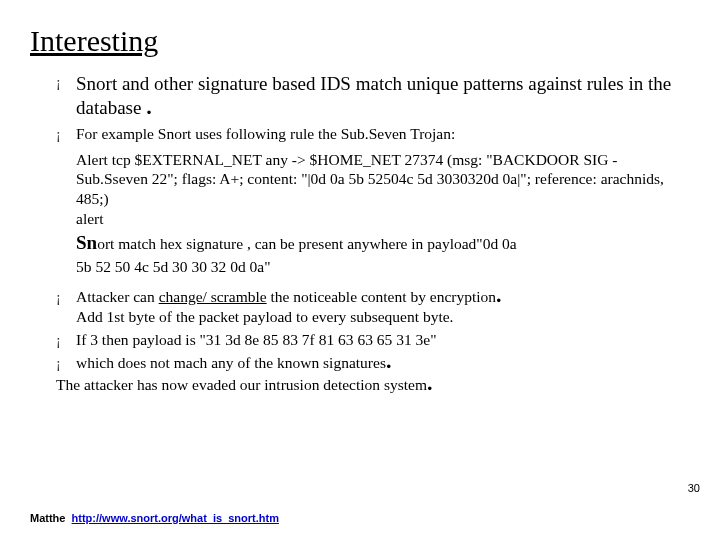  Describe the element at coordinates (265, 316) in the screenshot. I see `bullet-3-line2: Add 1st byte of the packet payload to ev…` at that location.